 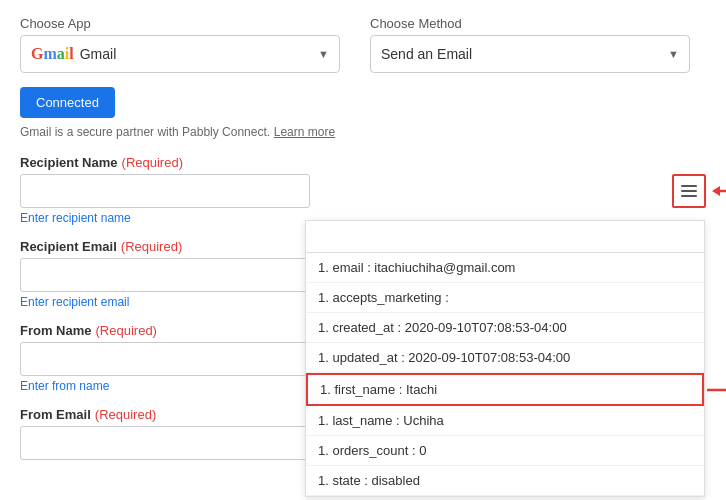 I want to click on choose-app-label: Choose App, so click(x=180, y=24).